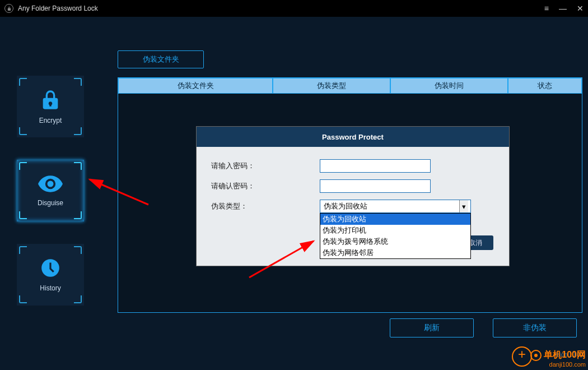 The height and width of the screenshot is (370, 588). Describe the element at coordinates (564, 8) in the screenshot. I see `window-controls: ≡ — ✕` at that location.